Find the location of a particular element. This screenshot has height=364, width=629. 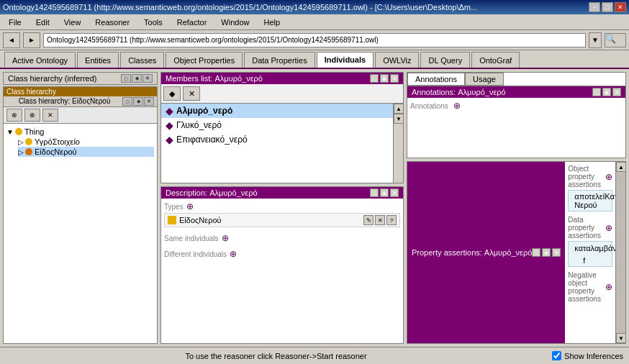

menu-file: File is located at coordinates (15, 22).